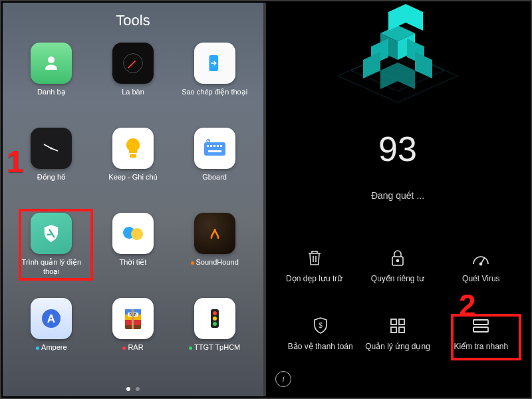 The height and width of the screenshot is (399, 532). Describe the element at coordinates (52, 84) in the screenshot. I see `app-contacts: Danh bạ` at that location.